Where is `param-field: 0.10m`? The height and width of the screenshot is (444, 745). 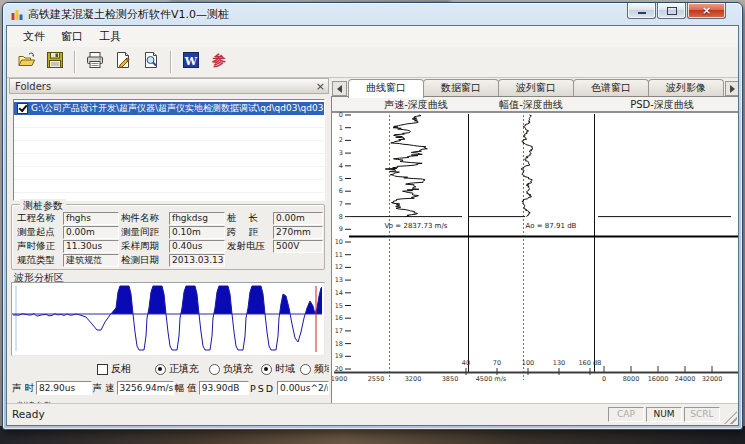
param-field: 0.10m is located at coordinates (197, 232).